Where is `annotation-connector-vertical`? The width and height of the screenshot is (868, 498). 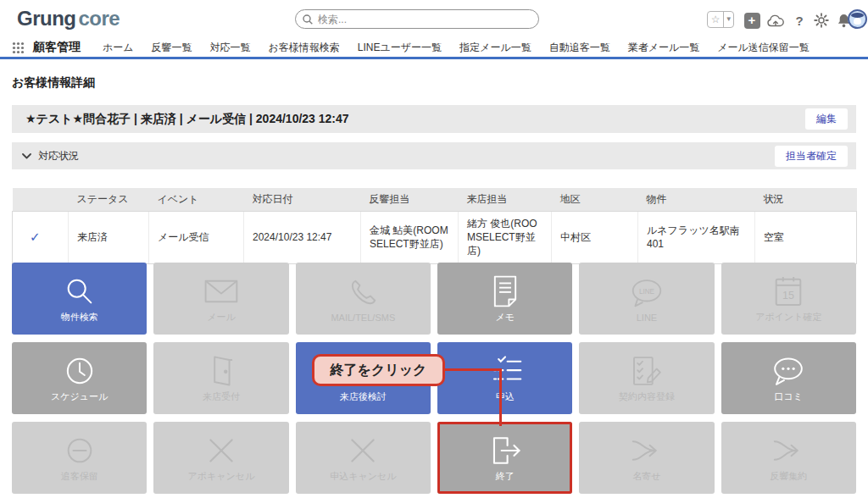 annotation-connector-vertical is located at coordinates (500, 397).